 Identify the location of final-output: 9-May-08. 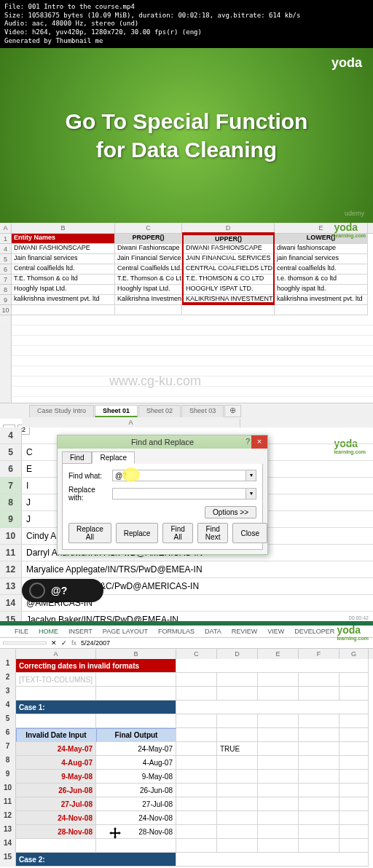
(136, 776).